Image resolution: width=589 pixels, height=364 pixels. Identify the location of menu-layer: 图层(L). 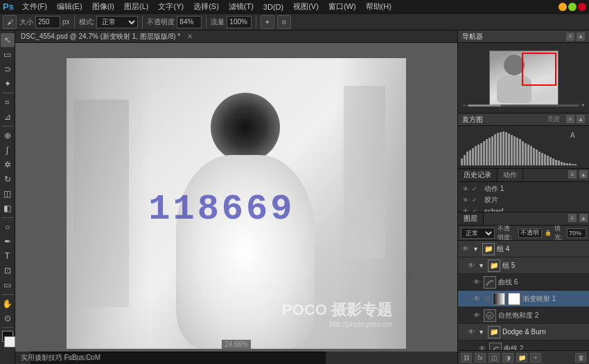
(136, 7).